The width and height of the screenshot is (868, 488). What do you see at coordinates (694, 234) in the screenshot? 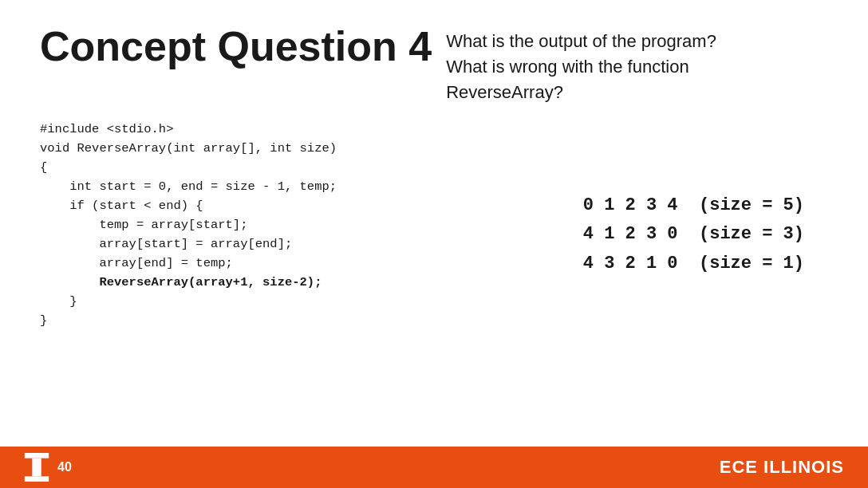
I see `output-line-2: 4 1 2 3 0 (size = 3)` at bounding box center [694, 234].